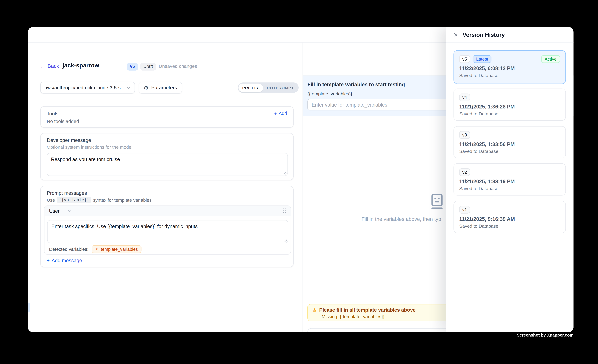 This screenshot has height=364, width=598. Describe the element at coordinates (315, 310) in the screenshot. I see `warning-icon: ⚠` at that location.